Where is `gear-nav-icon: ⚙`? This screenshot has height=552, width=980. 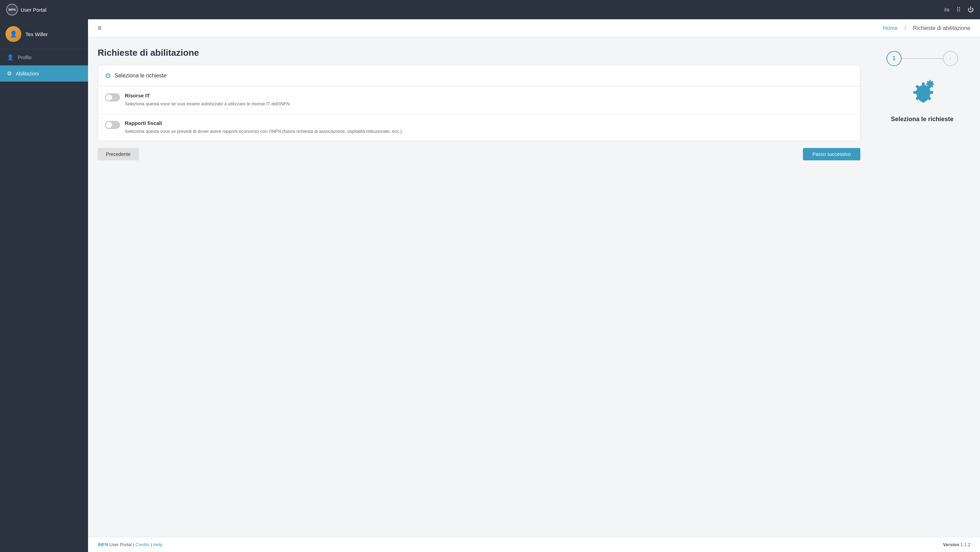
gear-nav-icon: ⚙ is located at coordinates (9, 73).